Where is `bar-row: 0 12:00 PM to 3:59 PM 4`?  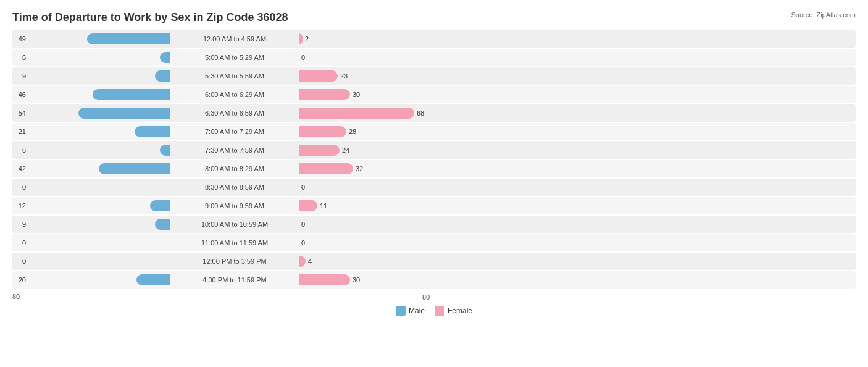
bar-row: 0 12:00 PM to 3:59 PM 4 is located at coordinates (434, 261).